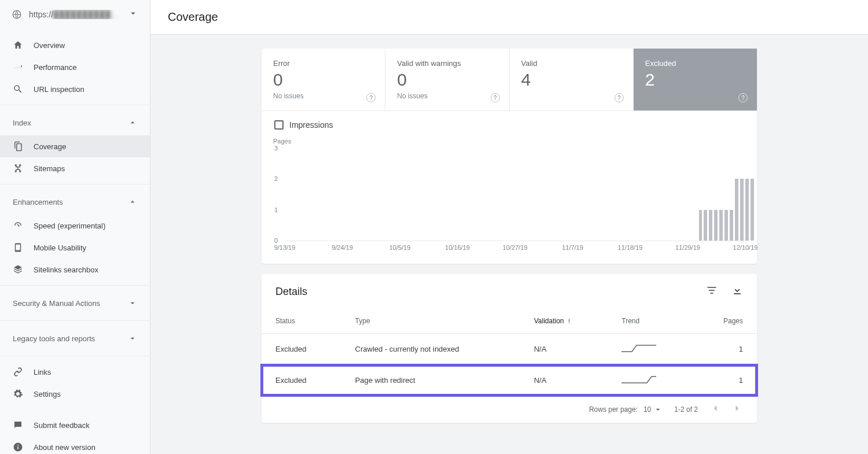  Describe the element at coordinates (75, 45) in the screenshot. I see `nav-overview: Overview` at that location.